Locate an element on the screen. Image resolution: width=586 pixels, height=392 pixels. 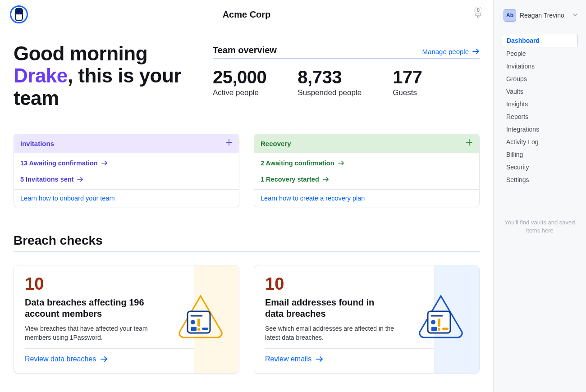
sidebar-item-groups: Groups is located at coordinates (540, 79).